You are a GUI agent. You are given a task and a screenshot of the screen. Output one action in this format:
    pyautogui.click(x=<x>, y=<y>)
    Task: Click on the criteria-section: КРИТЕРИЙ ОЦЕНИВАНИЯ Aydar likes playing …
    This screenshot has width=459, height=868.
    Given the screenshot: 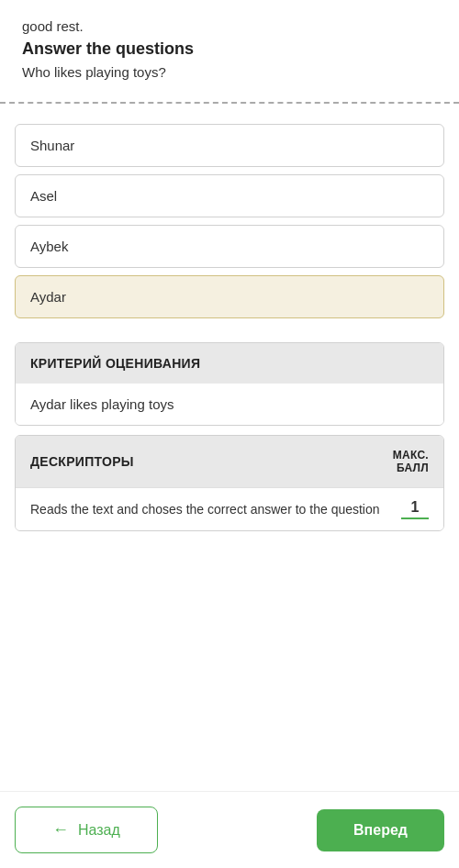 What is the action you would take?
    pyautogui.click(x=230, y=384)
    